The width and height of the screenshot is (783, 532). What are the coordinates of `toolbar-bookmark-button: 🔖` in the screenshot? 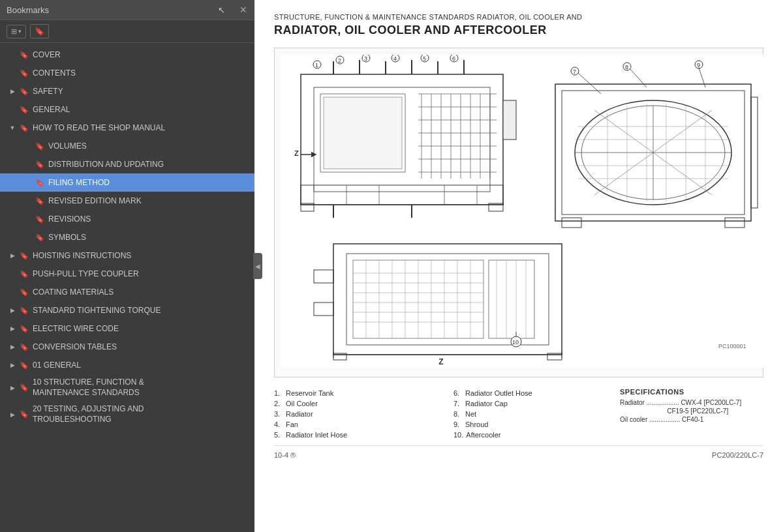 It's located at (39, 31).